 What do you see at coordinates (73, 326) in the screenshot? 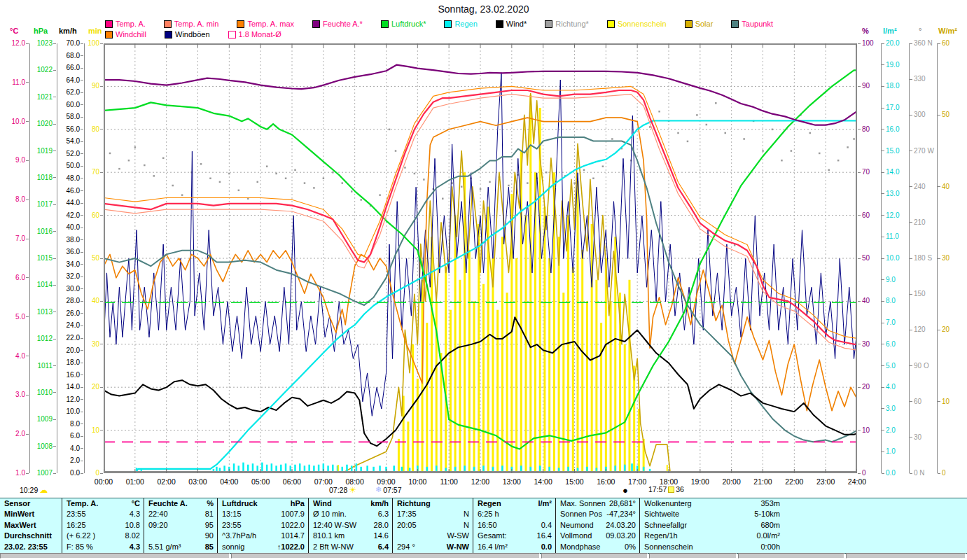
I see `wind-axis-label: 24.0` at bounding box center [73, 326].